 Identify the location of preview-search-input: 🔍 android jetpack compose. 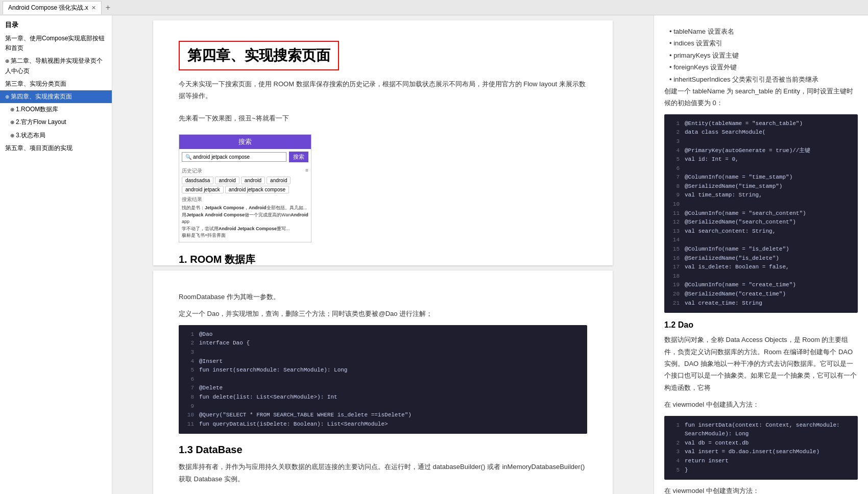
(234, 157).